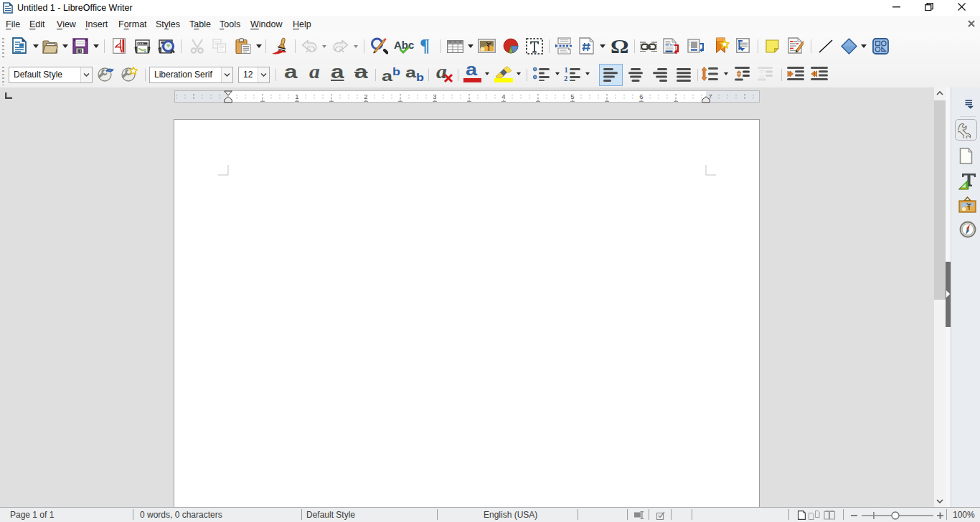 This screenshot has height=522, width=980. I want to click on svg-text: 3, so click(435, 96).